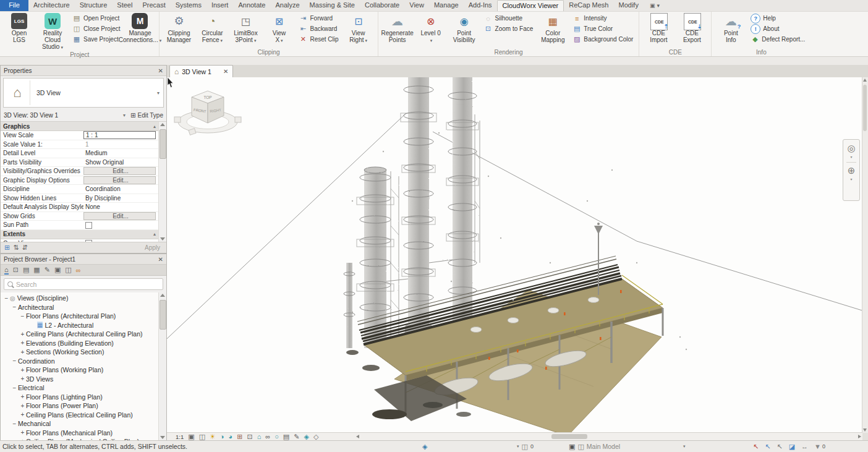 The width and height of the screenshot is (868, 452). I want to click on project-browser-title-bar: Project Browser - Project1 ✕, so click(83, 260).